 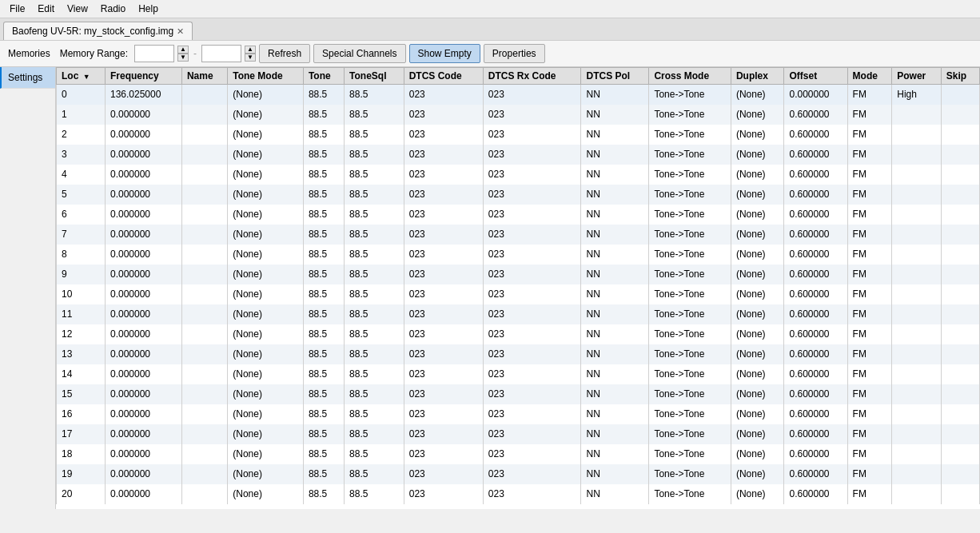 I want to click on col-name: Name, so click(x=205, y=77).